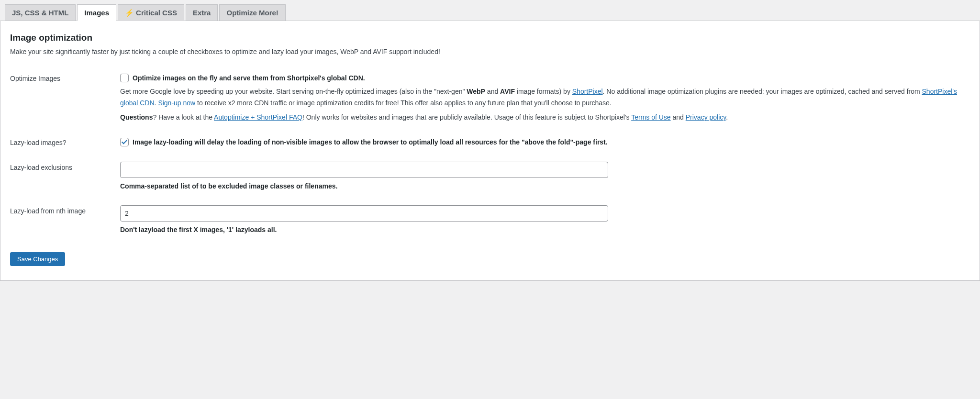  I want to click on signup-now-link: Sign-up now, so click(177, 103).